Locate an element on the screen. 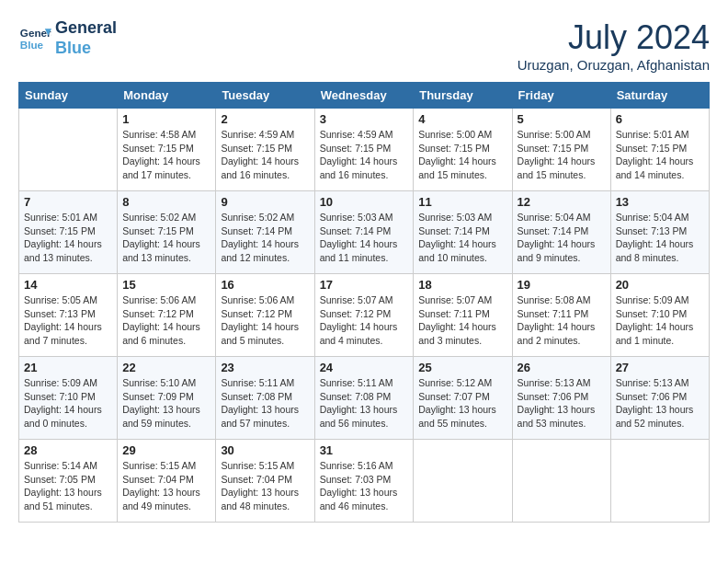 Image resolution: width=728 pixels, height=563 pixels. svg-text: Blue is located at coordinates (32, 44).